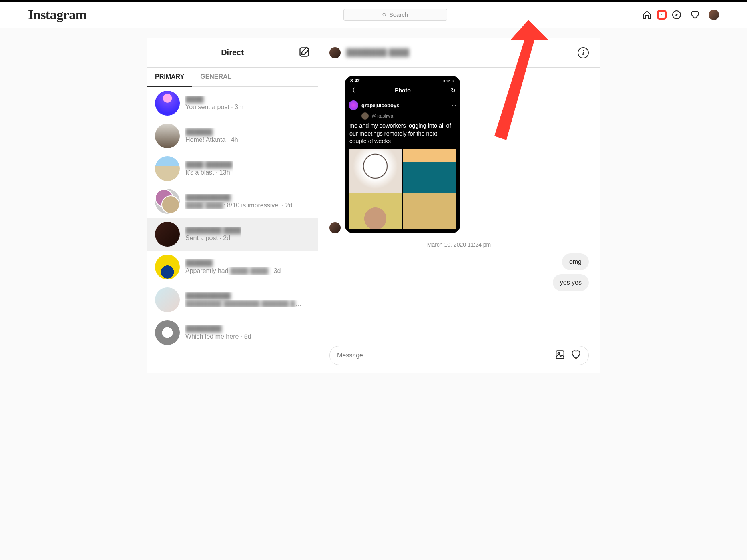 This screenshot has height=560, width=747. I want to click on conversation-list: ████ You sent a post · 3m ██████ Home! A…, so click(233, 230).